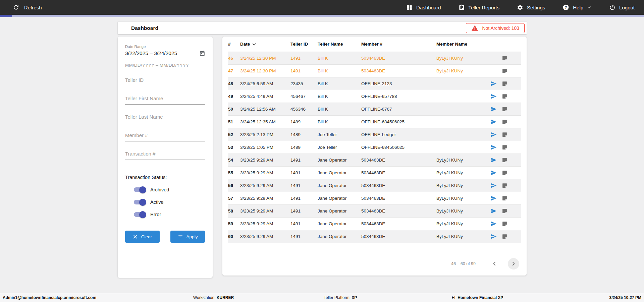 This screenshot has height=302, width=644. I want to click on refresh-button: Refresh, so click(28, 7).